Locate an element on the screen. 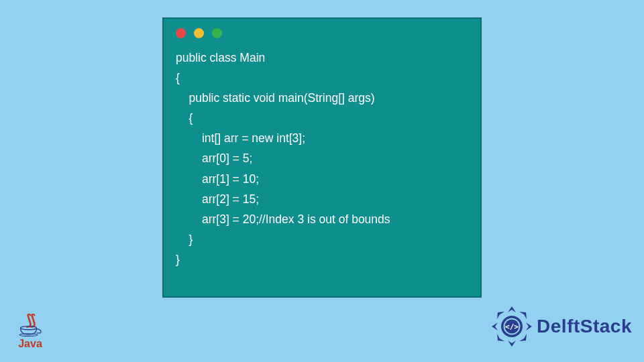 This screenshot has height=362, width=644. java-cup-icon is located at coordinates (30, 331).